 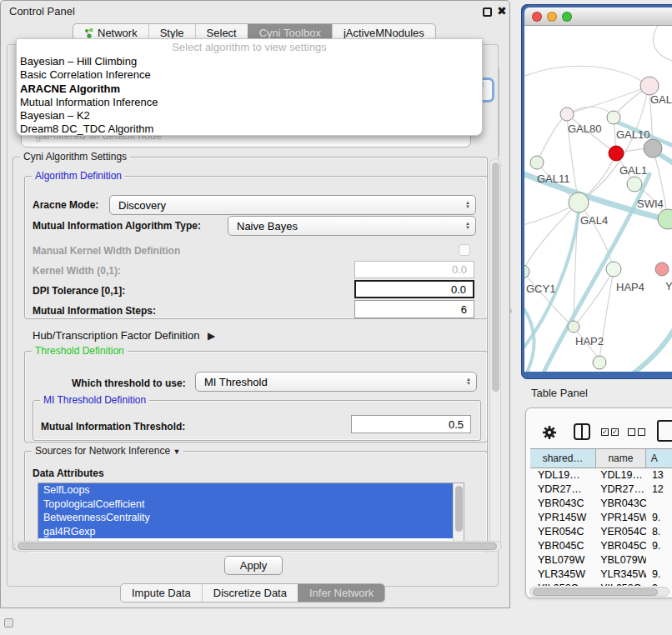 I want to click on apply-button: Apply, so click(x=253, y=565).